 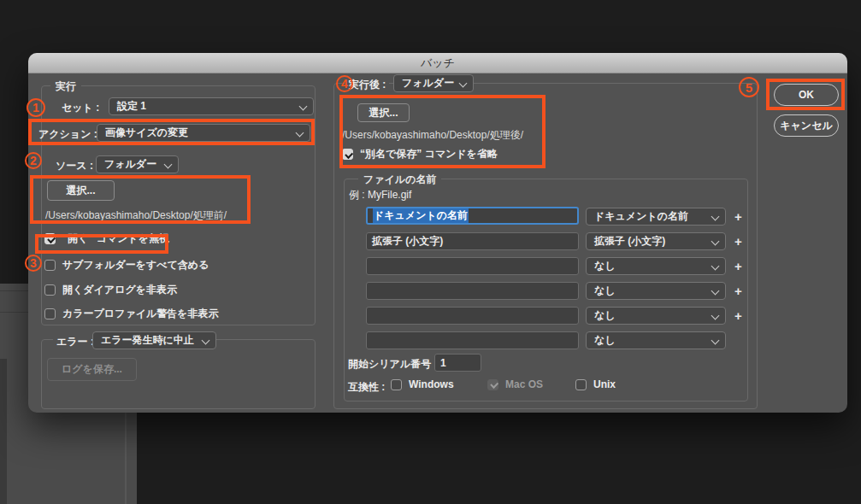 What do you see at coordinates (428, 84) in the screenshot?
I see `destination-select-value: フォルダー` at bounding box center [428, 84].